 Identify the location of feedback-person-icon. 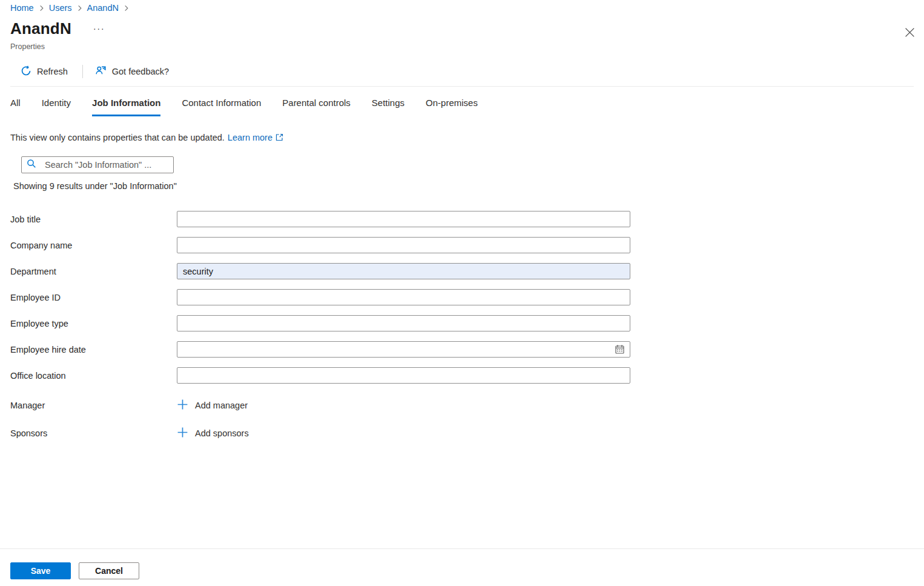
(101, 72).